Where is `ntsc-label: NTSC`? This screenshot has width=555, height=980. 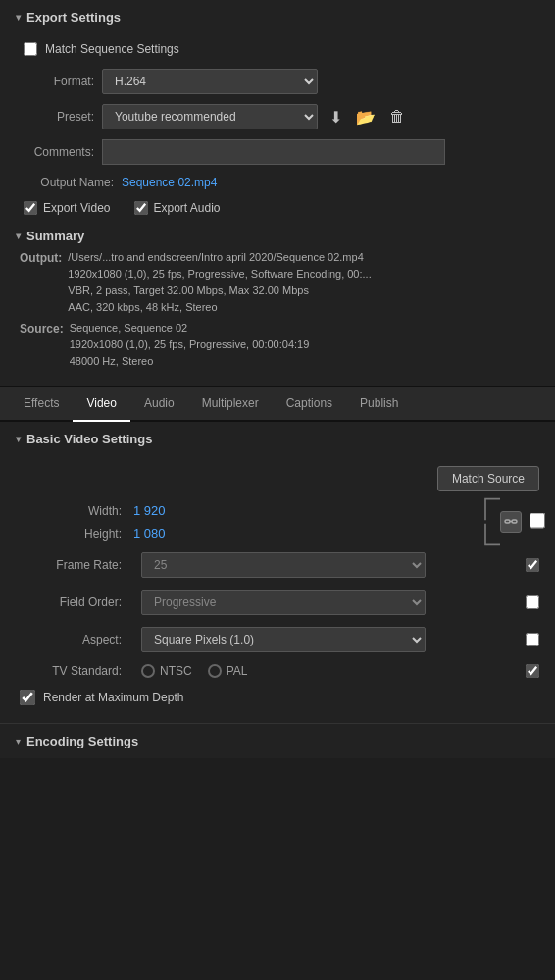
ntsc-label: NTSC is located at coordinates (177, 671).